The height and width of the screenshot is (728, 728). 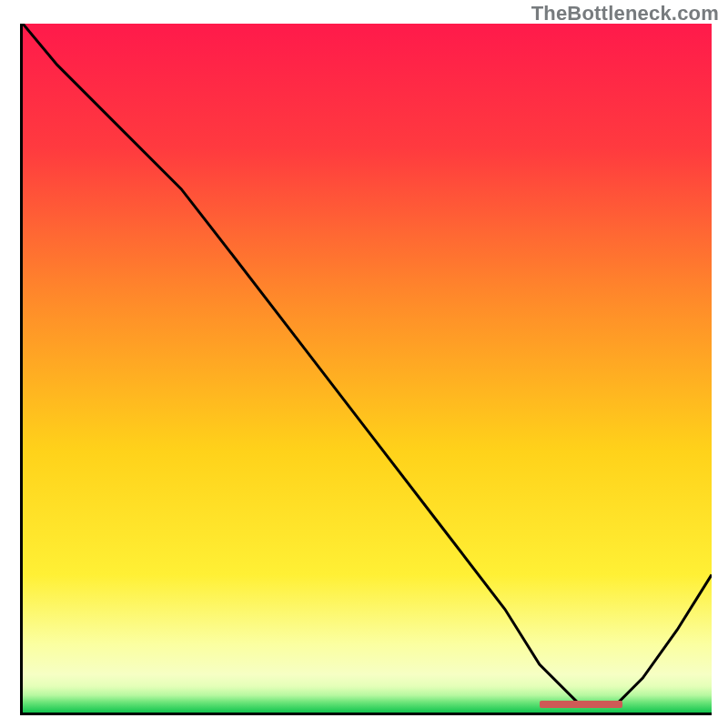 What do you see at coordinates (625, 14) in the screenshot?
I see `watermark-text: TheBottleneck.com` at bounding box center [625, 14].